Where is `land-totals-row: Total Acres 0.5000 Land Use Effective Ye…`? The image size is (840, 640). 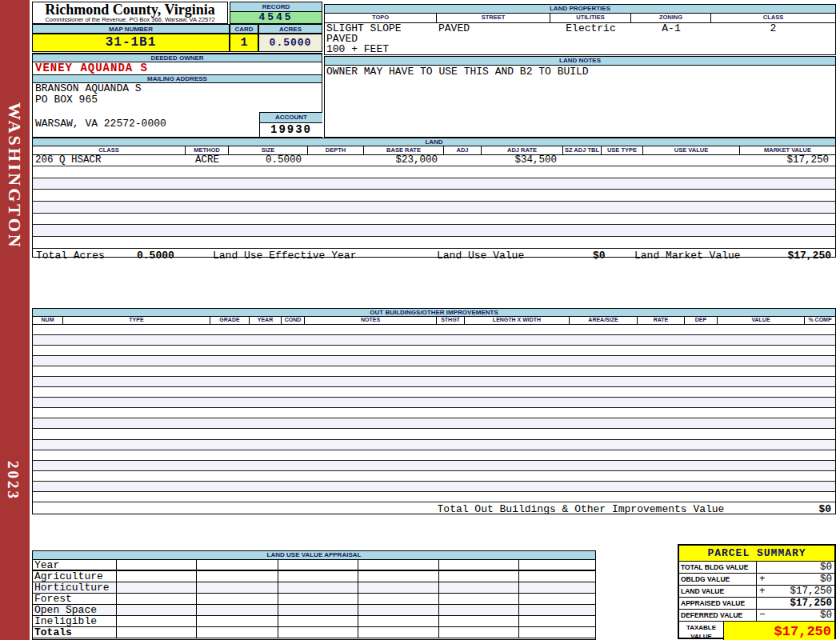 land-totals-row: Total Acres 0.5000 Land Use Effective Ye… is located at coordinates (434, 256).